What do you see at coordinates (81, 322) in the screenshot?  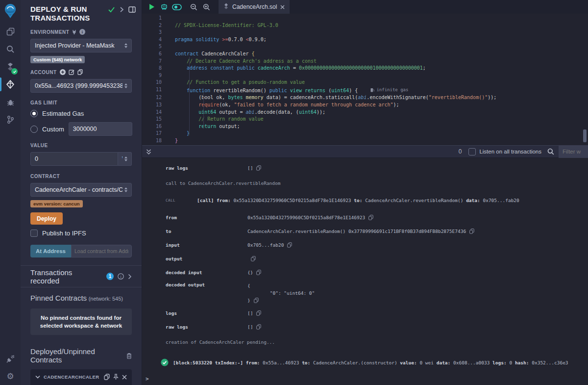 I see `pinned-empty-message: No pinned contracts found for selected w…` at bounding box center [81, 322].